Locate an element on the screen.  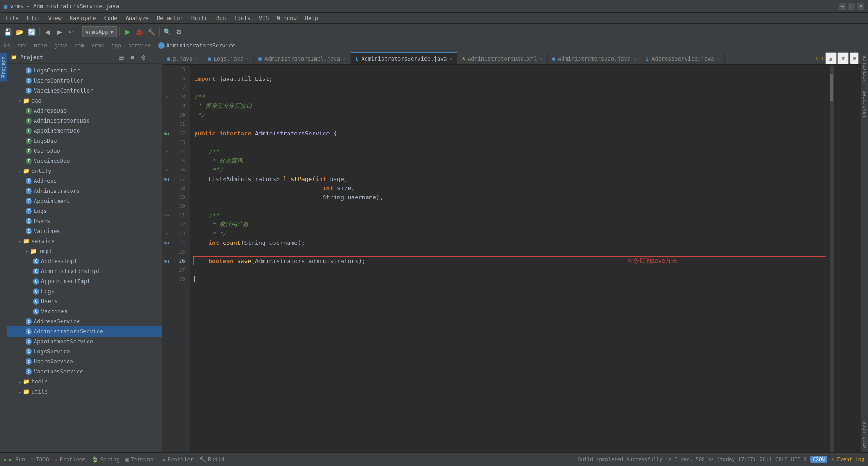
toolbar-settings-btn: ⚙ is located at coordinates (179, 32).